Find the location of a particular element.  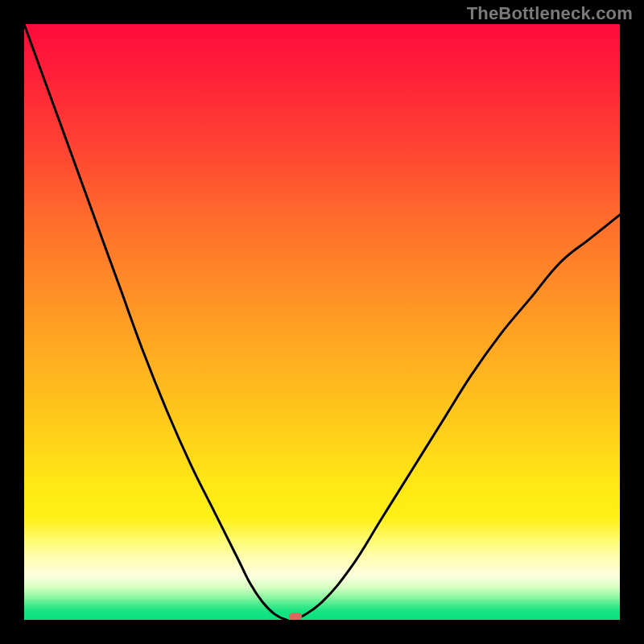

watermark-text: TheBottleneck.com is located at coordinates (550, 14).